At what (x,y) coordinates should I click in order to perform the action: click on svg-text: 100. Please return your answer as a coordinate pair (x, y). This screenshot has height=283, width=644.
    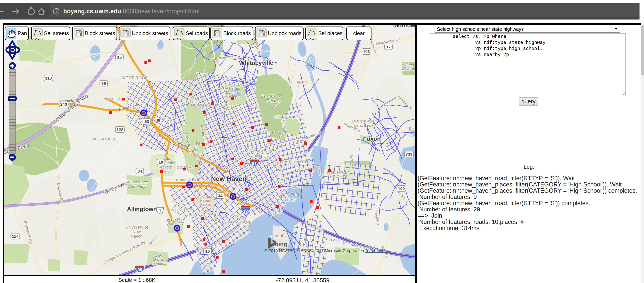
    Looking at the image, I should click on (401, 189).